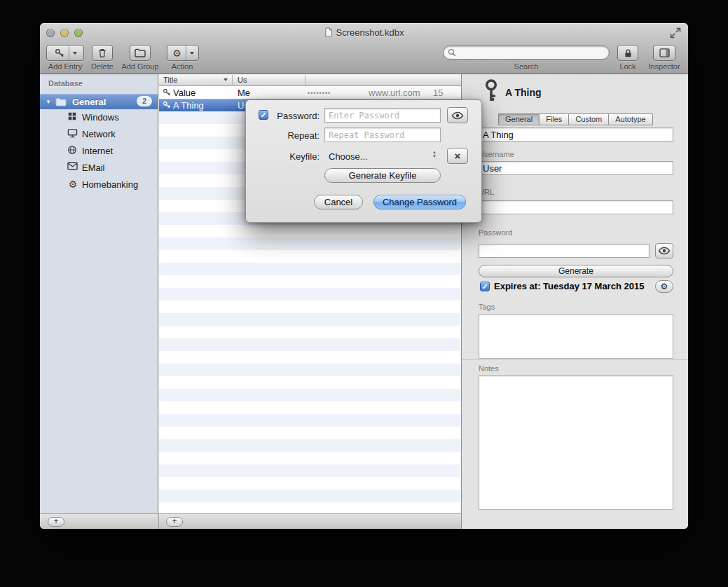  Describe the element at coordinates (170, 80) in the screenshot. I see `column-header-title: Title` at that location.